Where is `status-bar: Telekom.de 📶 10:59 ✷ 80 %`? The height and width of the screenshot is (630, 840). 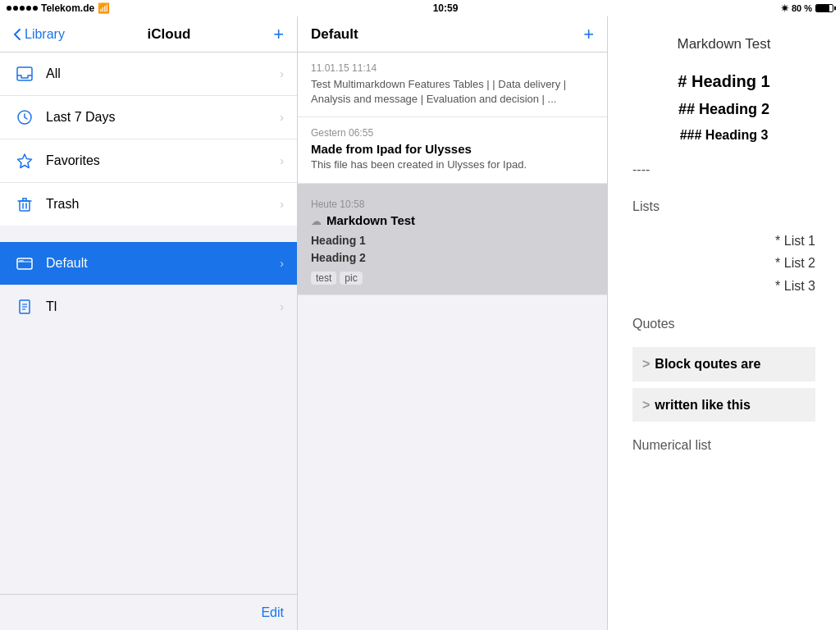
status-bar: Telekom.de 📶 10:59 ✷ 80 % is located at coordinates (420, 8).